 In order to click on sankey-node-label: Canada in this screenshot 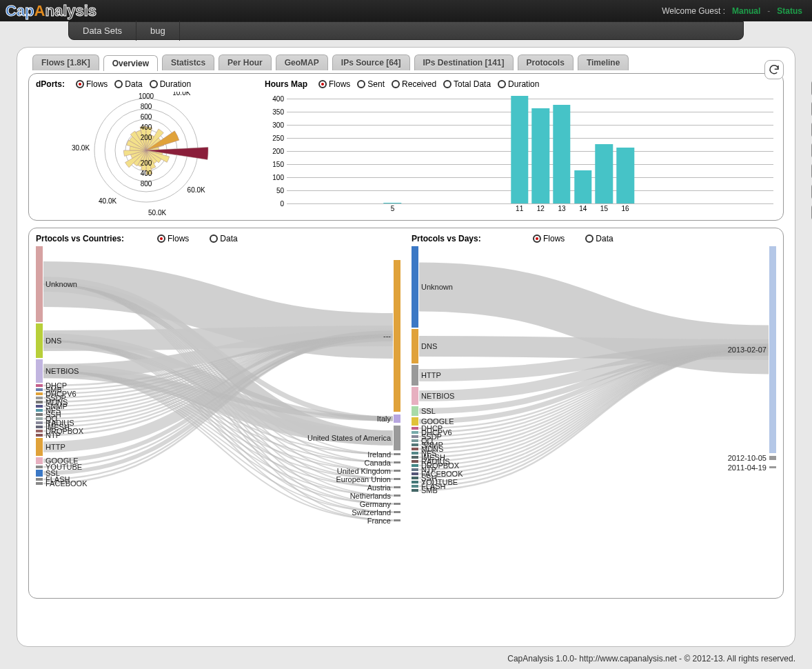, I will do `click(378, 463)`.